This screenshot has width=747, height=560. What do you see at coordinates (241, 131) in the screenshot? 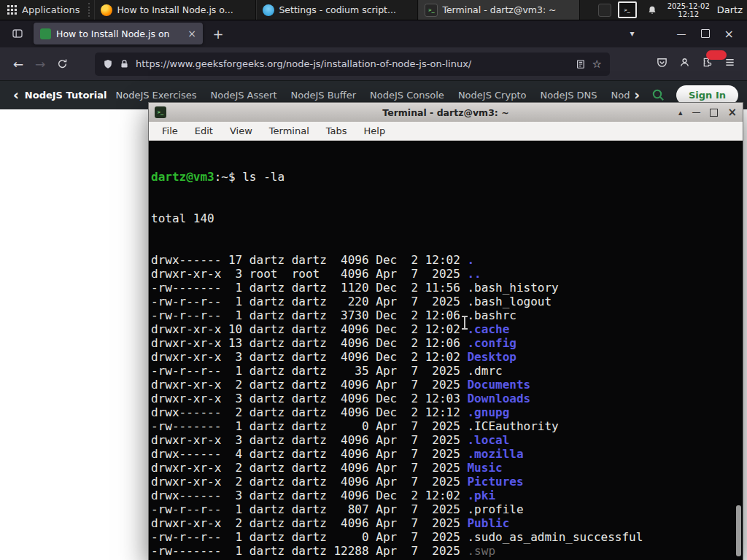
I see `terminal-menu-view: View` at bounding box center [241, 131].